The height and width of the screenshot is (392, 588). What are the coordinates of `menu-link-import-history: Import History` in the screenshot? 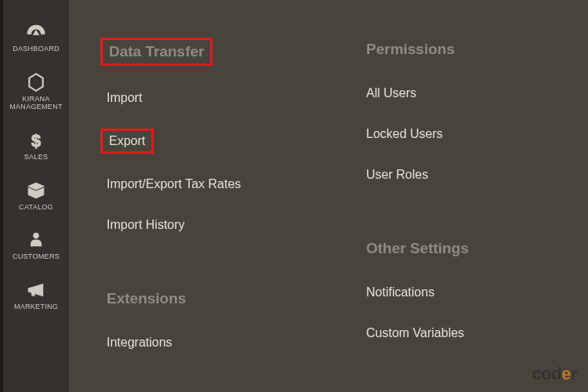 It's located at (146, 225).